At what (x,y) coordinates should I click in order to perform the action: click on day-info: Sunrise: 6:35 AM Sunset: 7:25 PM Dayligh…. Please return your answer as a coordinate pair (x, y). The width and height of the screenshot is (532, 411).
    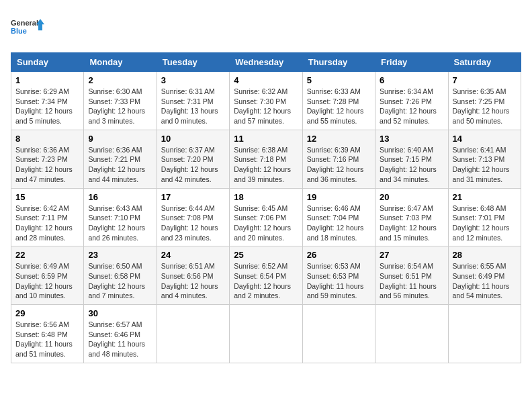
    Looking at the image, I should click on (485, 106).